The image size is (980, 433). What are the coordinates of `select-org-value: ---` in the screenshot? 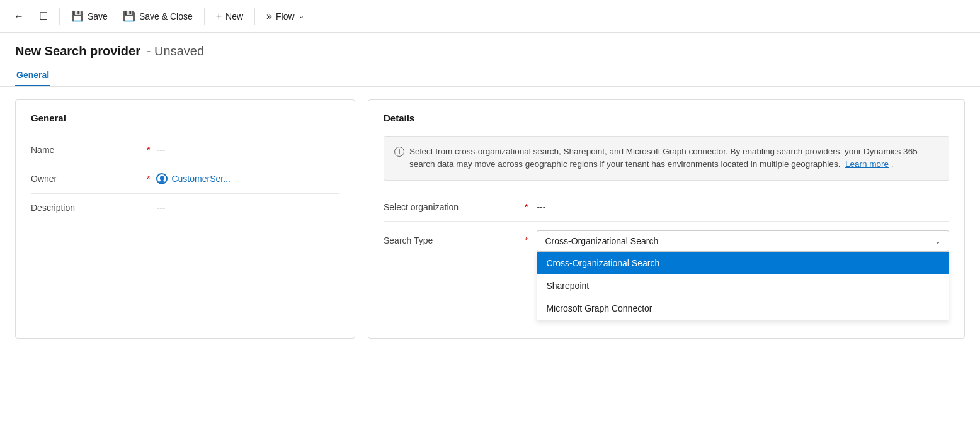 It's located at (541, 207).